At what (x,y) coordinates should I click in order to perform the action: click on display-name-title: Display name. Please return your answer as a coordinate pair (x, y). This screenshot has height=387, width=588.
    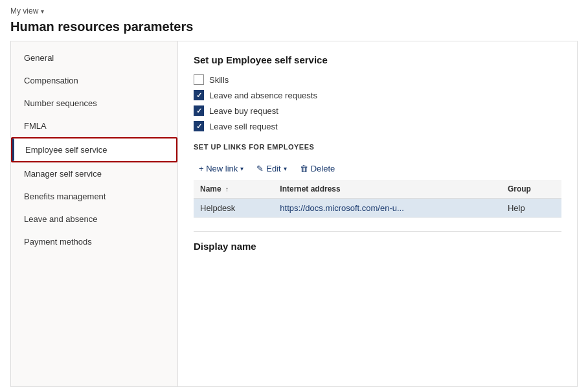
    Looking at the image, I should click on (378, 246).